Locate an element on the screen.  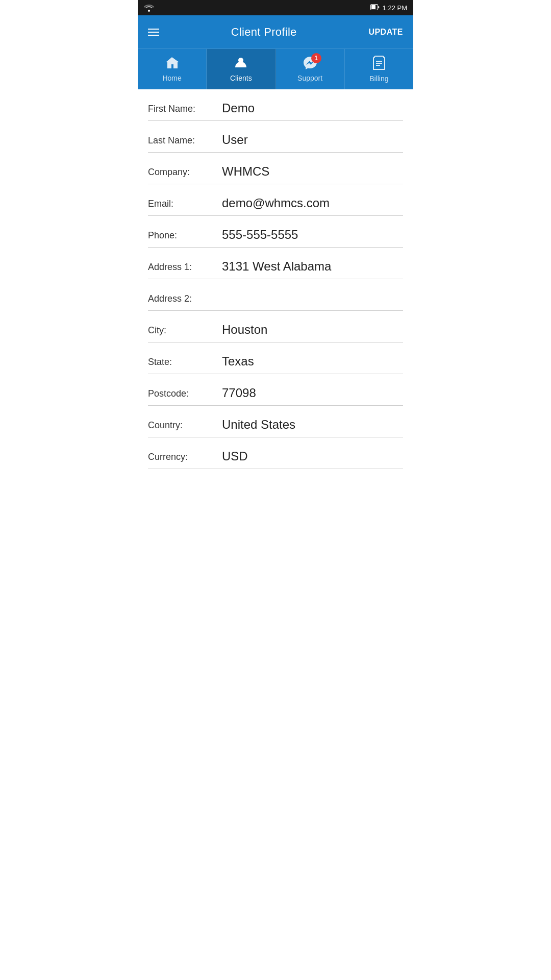
menu-button is located at coordinates (154, 32).